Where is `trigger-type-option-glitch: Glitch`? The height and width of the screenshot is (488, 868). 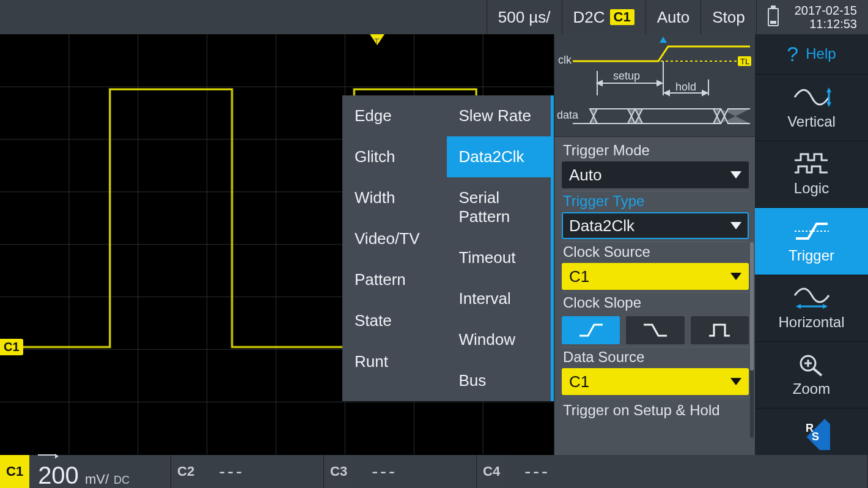 trigger-type-option-glitch: Glitch is located at coordinates (395, 157).